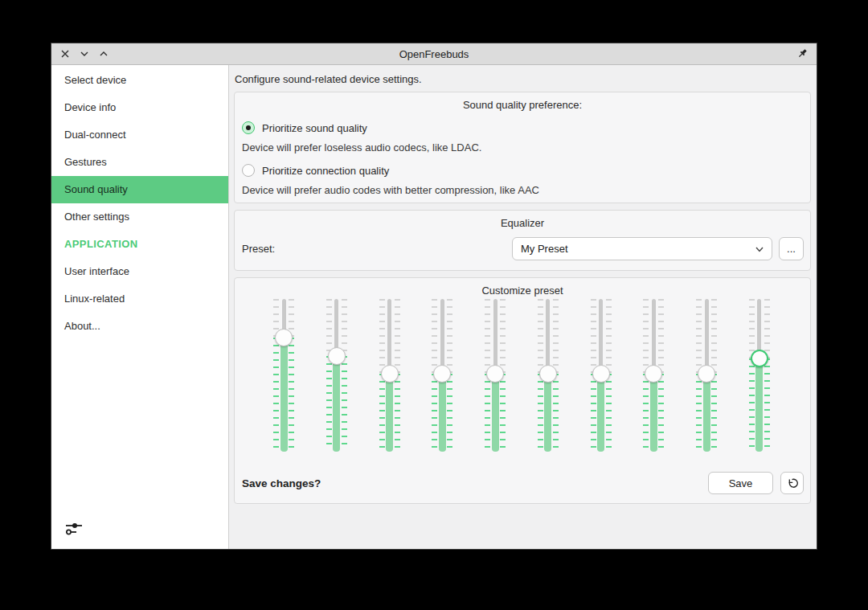 The height and width of the screenshot is (610, 868). Describe the element at coordinates (140, 326) in the screenshot. I see `sidebar-item-about: About...` at that location.